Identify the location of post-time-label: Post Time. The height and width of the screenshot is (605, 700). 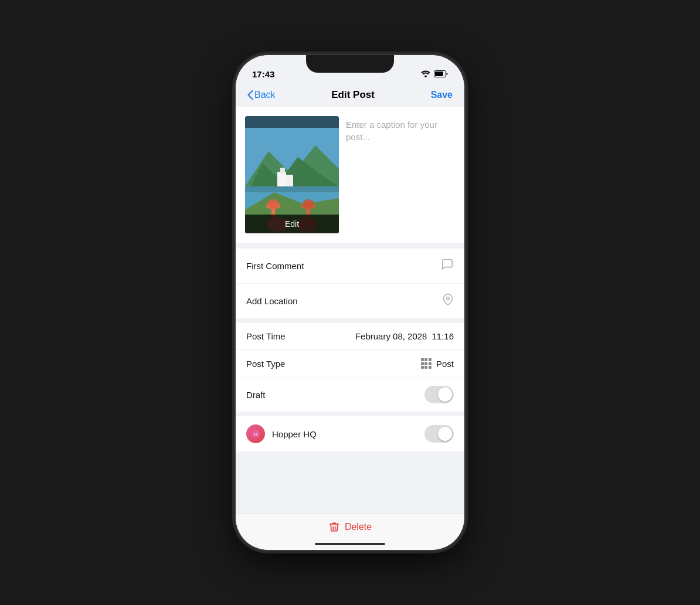
(266, 337).